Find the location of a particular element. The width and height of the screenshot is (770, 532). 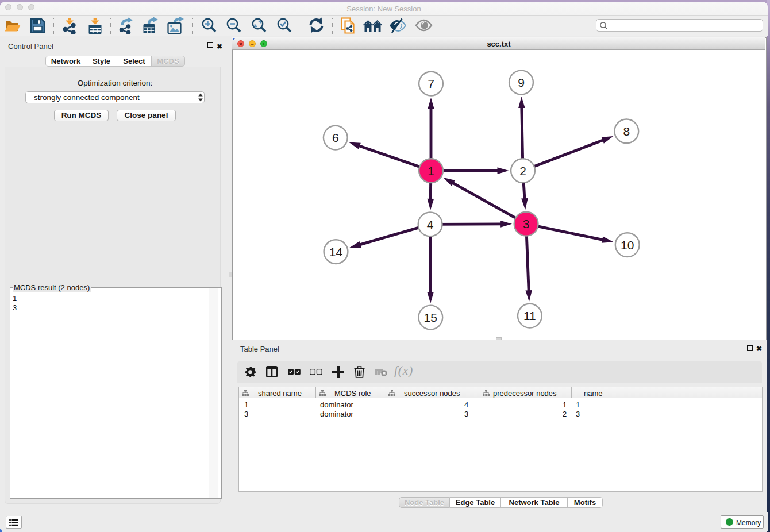

svg-text: 15 is located at coordinates (431, 317).